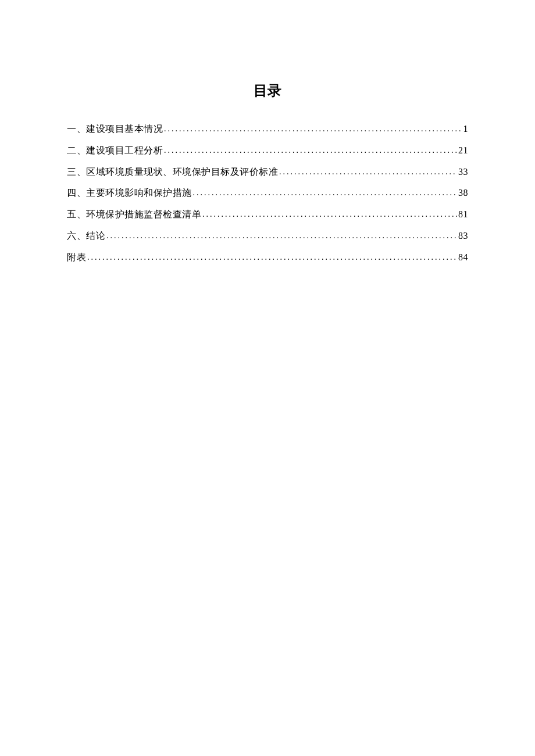 This screenshot has width=535, height=756. I want to click on toc-entry-label: 附表, so click(77, 258).